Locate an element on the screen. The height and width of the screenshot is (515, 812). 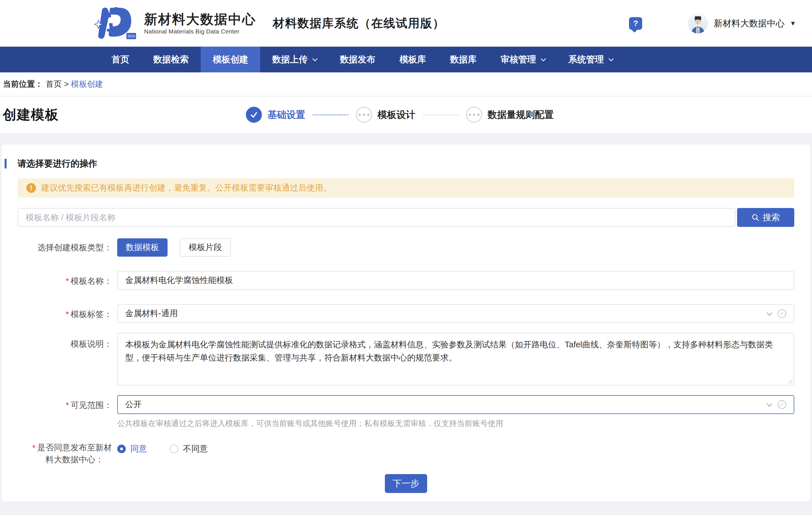
user-name: 新材料大数据中心 is located at coordinates (749, 24).